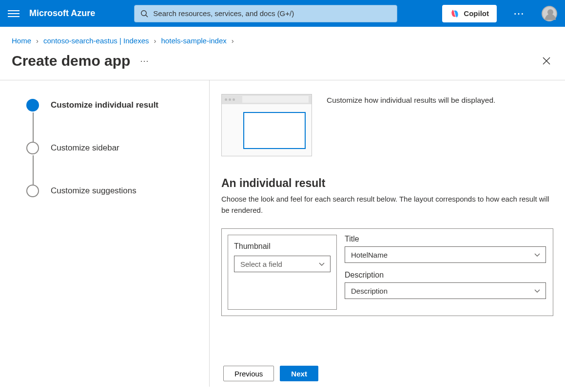  I want to click on search-icon, so click(144, 14).